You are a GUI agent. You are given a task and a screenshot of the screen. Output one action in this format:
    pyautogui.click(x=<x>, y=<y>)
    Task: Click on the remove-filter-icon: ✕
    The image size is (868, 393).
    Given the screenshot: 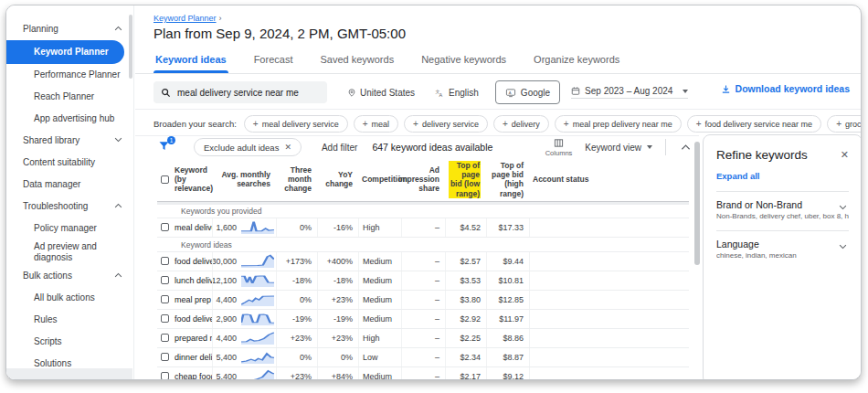 What is the action you would take?
    pyautogui.click(x=288, y=147)
    